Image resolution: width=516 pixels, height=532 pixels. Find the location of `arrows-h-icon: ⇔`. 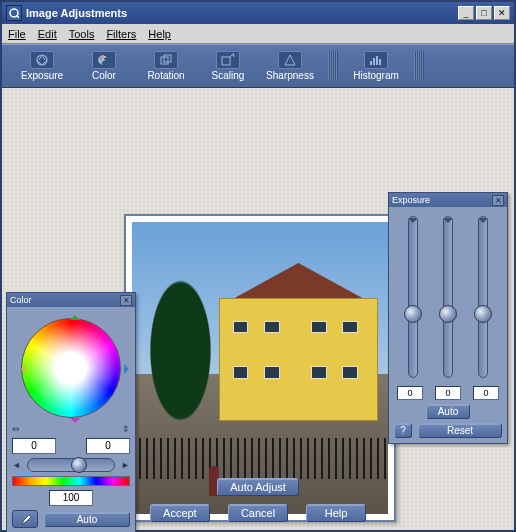

arrows-h-icon: ⇔ is located at coordinates (16, 429).